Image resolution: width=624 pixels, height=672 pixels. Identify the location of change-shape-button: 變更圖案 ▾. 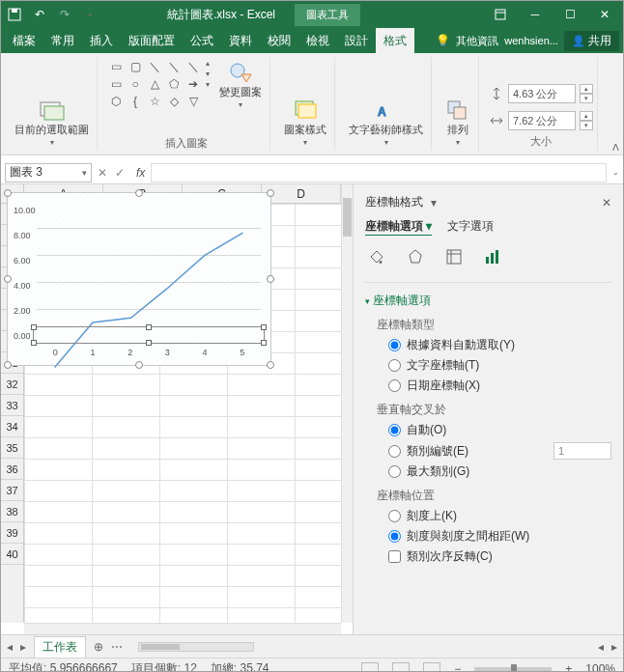
(241, 85).